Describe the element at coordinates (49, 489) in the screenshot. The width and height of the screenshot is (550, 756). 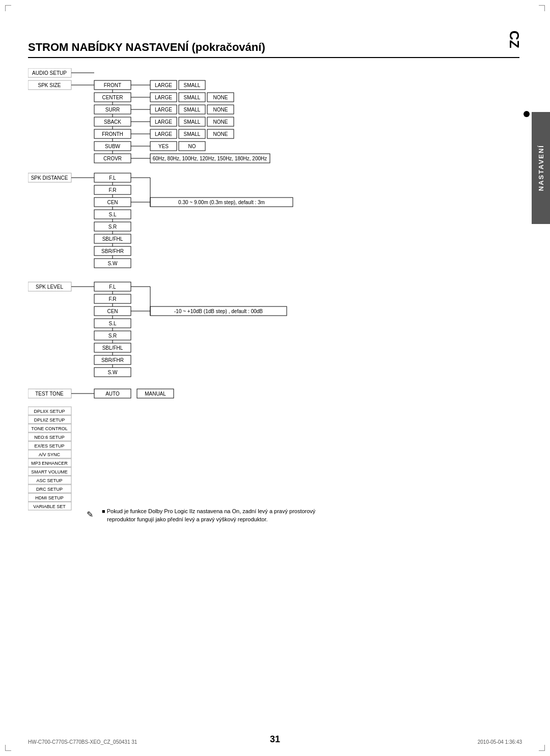
I see `svg-text: DRC SETUP` at that location.